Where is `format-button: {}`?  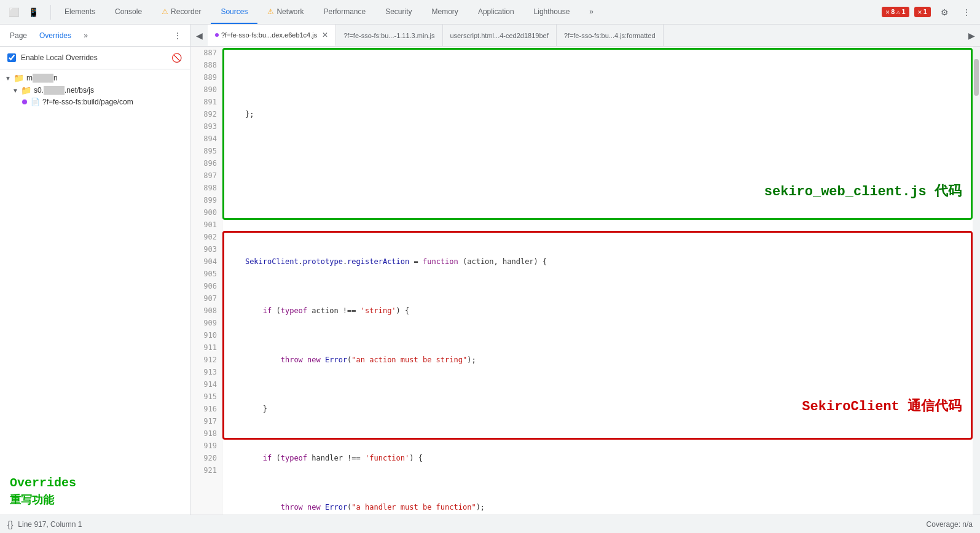
format-button: {} is located at coordinates (10, 524).